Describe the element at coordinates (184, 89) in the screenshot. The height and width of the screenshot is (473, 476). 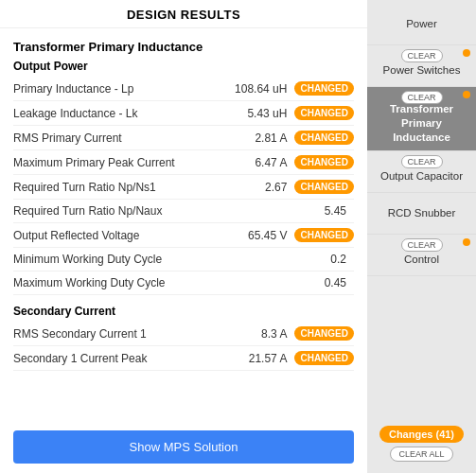
I see `table-row: Primary Inductance - Lp 108.64 uH CHANGE…` at that location.